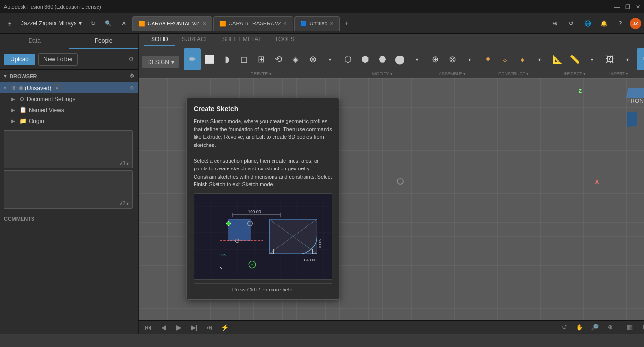  What do you see at coordinates (632, 119) in the screenshot?
I see `cube-side-face` at bounding box center [632, 119].